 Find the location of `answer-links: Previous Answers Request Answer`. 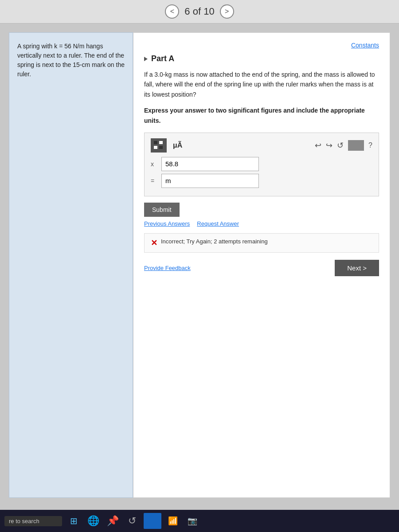

answer-links: Previous Answers Request Answer is located at coordinates (262, 223).